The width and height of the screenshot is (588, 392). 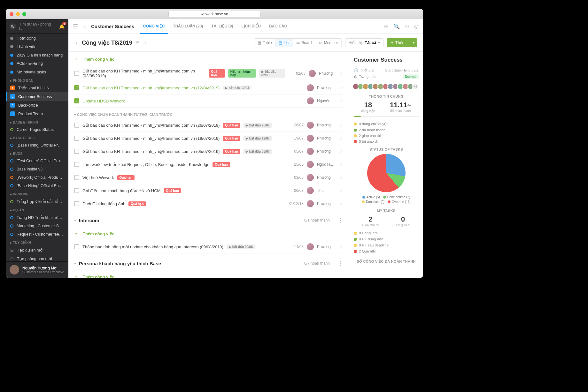 What do you see at coordinates (209, 165) in the screenshot?
I see `task-row: Làm workflow triển khai Request, Office,…` at bounding box center [209, 165].